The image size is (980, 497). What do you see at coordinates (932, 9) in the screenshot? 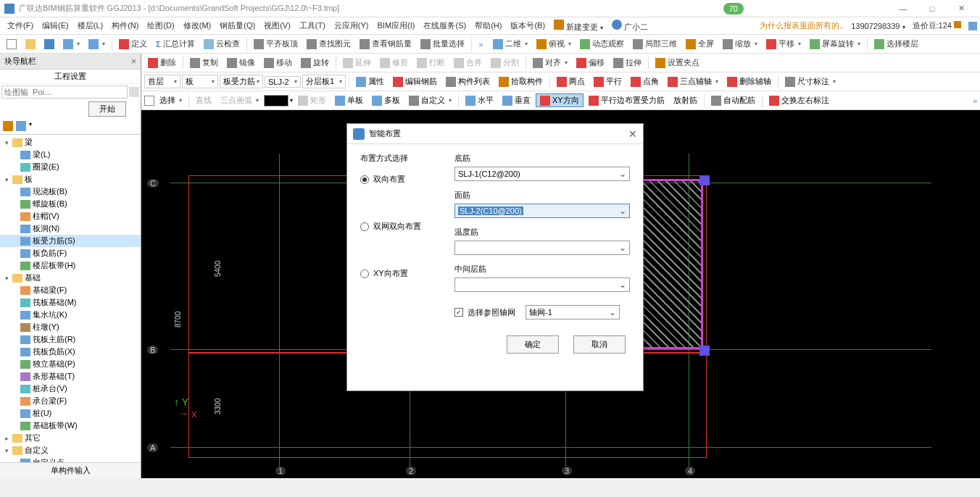
I see `maximize-button: □` at bounding box center [932, 9].